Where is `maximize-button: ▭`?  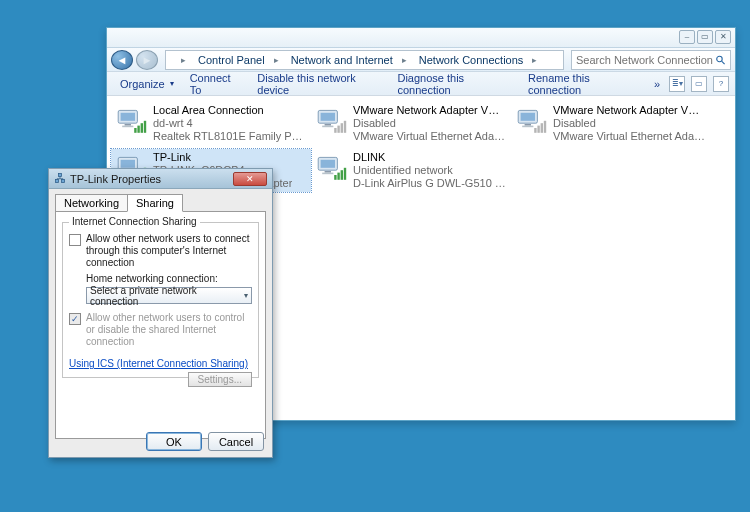 maximize-button: ▭ is located at coordinates (705, 37).